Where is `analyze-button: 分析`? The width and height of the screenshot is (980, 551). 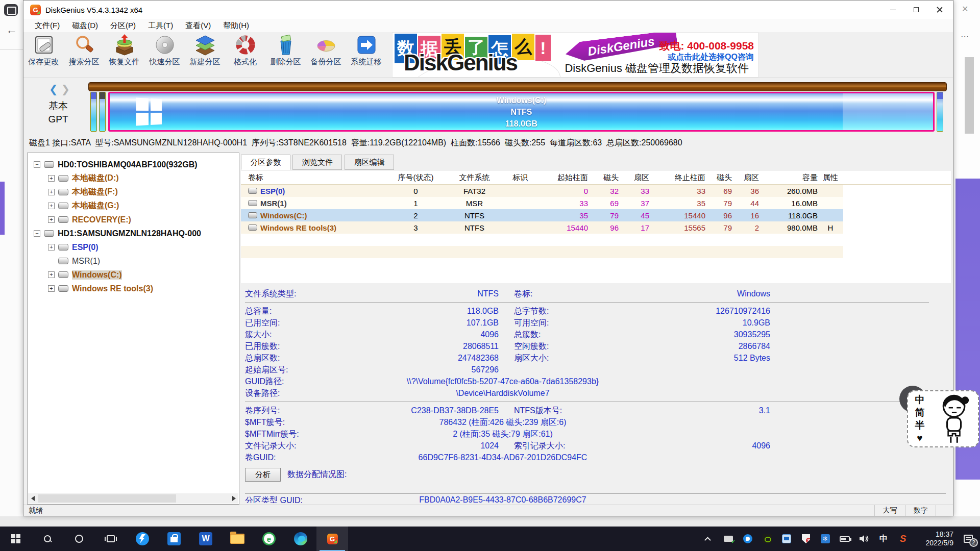
analyze-button: 分析 is located at coordinates (263, 474).